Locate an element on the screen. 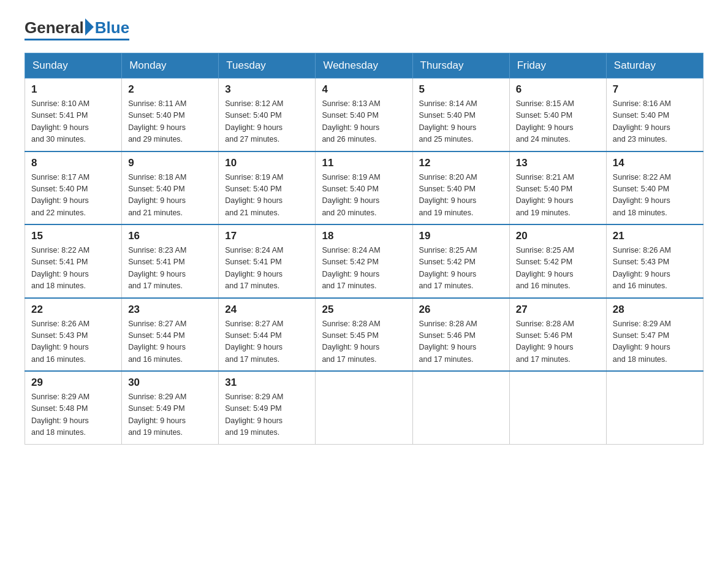 This screenshot has height=563, width=728. calendar-cell: 10Sunrise: 8:19 AMSunset: 5:40 PMDayligh… is located at coordinates (267, 188).